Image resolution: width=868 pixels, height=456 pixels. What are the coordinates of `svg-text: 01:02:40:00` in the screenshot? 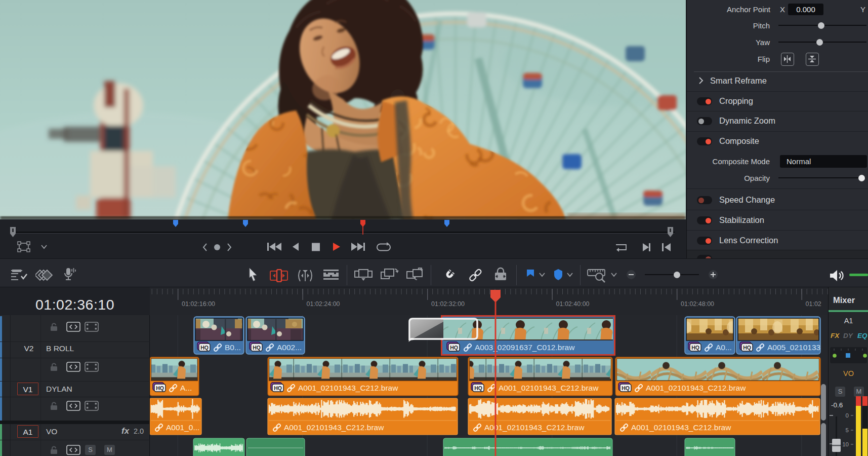 It's located at (573, 304).